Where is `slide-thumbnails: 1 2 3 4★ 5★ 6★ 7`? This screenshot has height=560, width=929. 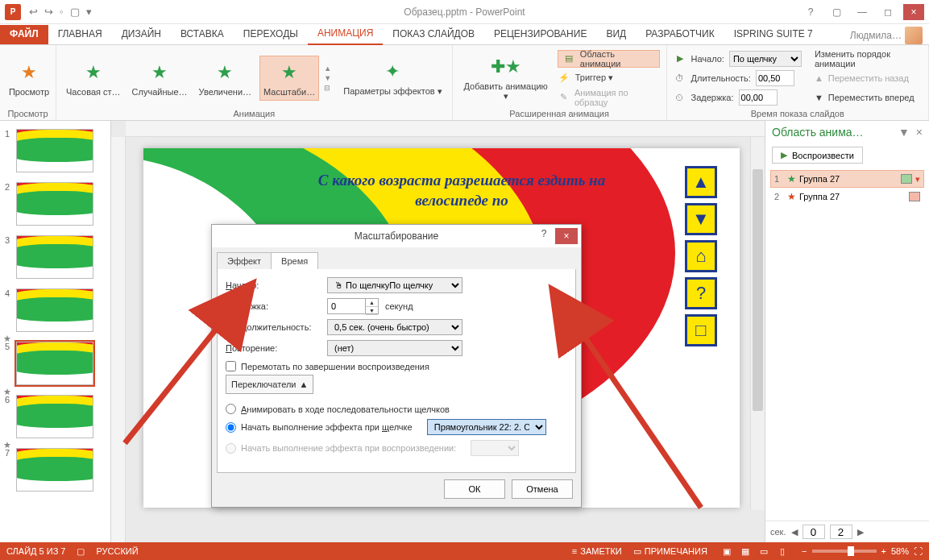
slide-thumbnails: 1 2 3 4★ 5★ 6★ 7 is located at coordinates (56, 332).